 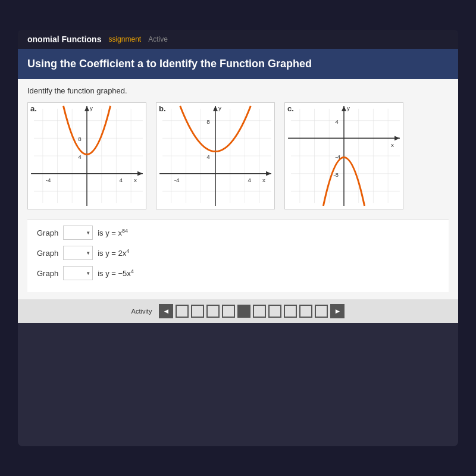 I want to click on dropdown-2: a b c, so click(x=78, y=253).